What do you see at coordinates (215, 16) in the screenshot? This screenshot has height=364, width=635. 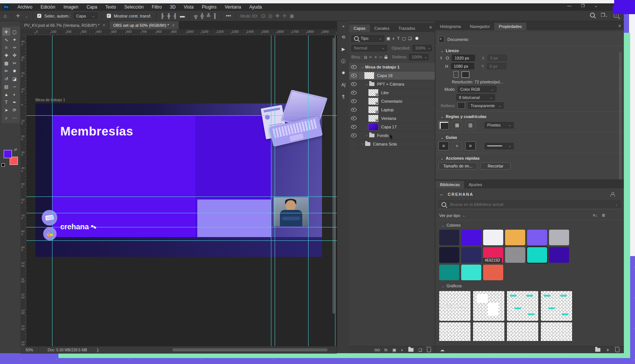 I see `distribute-v-icon: ║` at bounding box center [215, 16].